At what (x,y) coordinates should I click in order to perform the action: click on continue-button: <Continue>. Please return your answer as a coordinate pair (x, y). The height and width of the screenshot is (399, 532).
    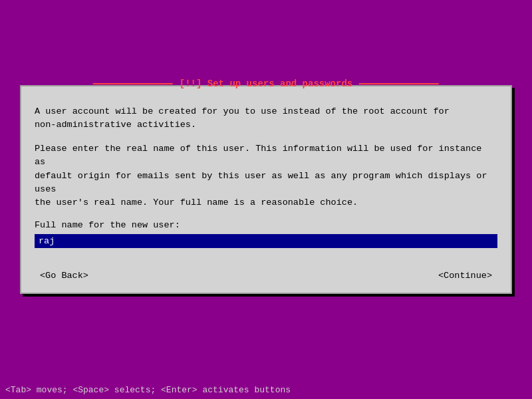
    Looking at the image, I should click on (466, 275).